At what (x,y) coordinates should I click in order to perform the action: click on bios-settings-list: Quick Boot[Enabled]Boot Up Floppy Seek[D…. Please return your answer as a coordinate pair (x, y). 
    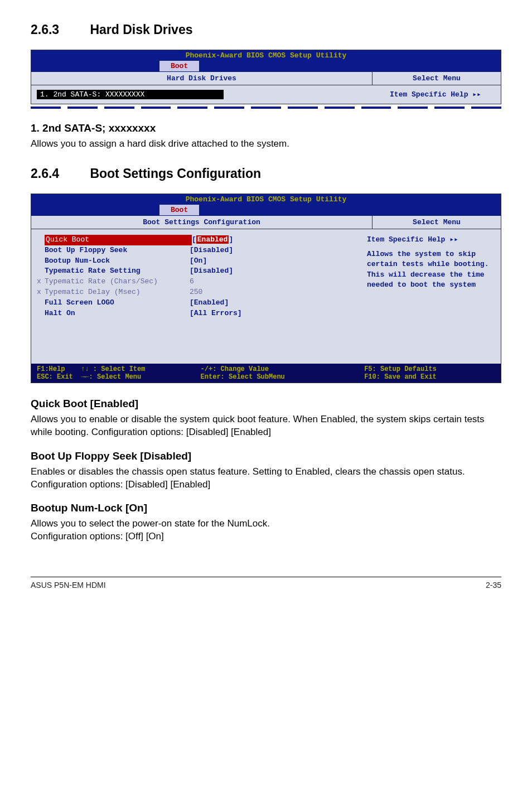
    Looking at the image, I should click on (196, 297).